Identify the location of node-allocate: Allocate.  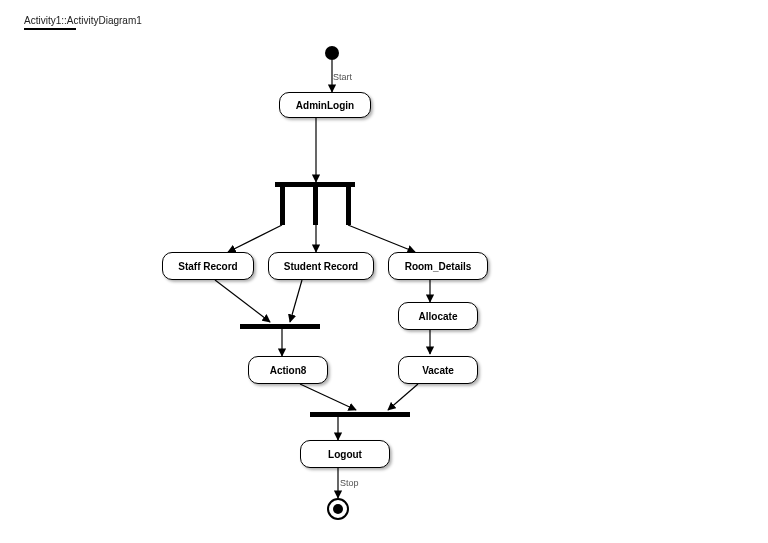
(438, 316).